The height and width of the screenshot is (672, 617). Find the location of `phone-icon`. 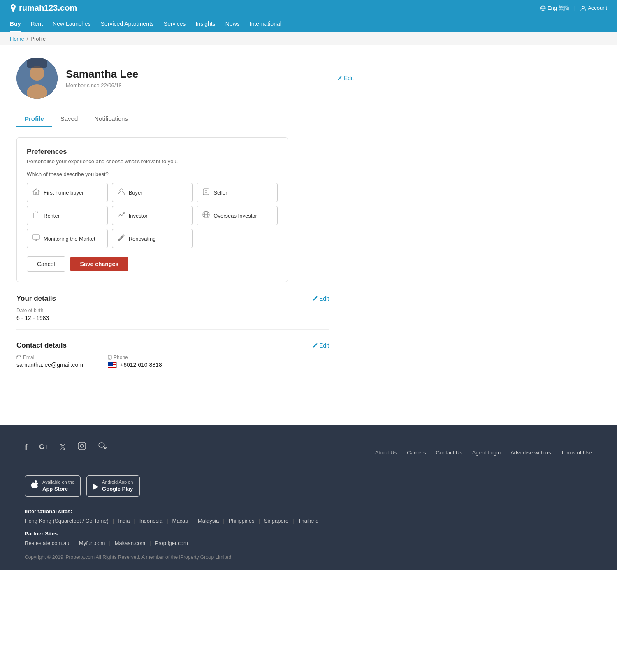

phone-icon is located at coordinates (110, 357).